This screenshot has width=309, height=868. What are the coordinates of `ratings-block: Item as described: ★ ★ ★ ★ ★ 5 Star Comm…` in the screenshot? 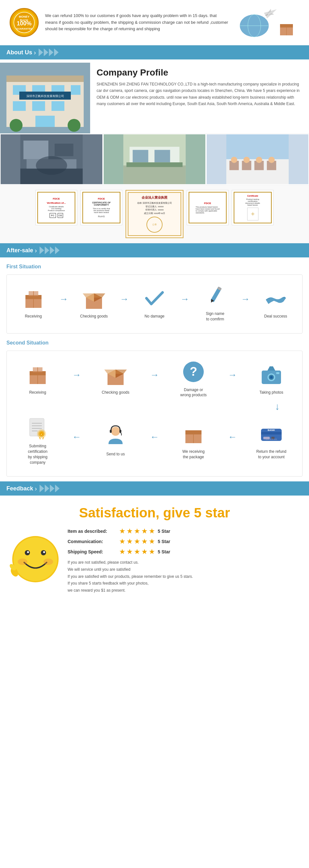 It's located at (184, 560).